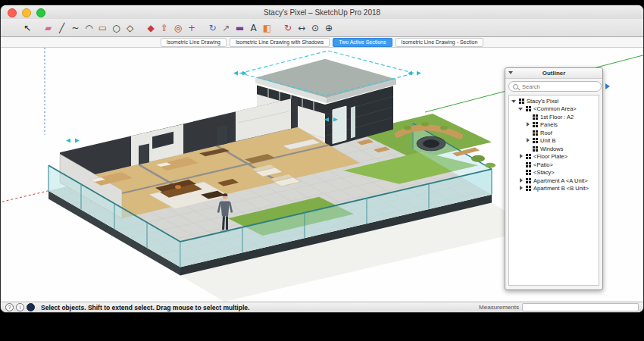 Image resolution: width=644 pixels, height=341 pixels. What do you see at coordinates (552, 149) in the screenshot?
I see `outliner-item-label: Windows` at bounding box center [552, 149].